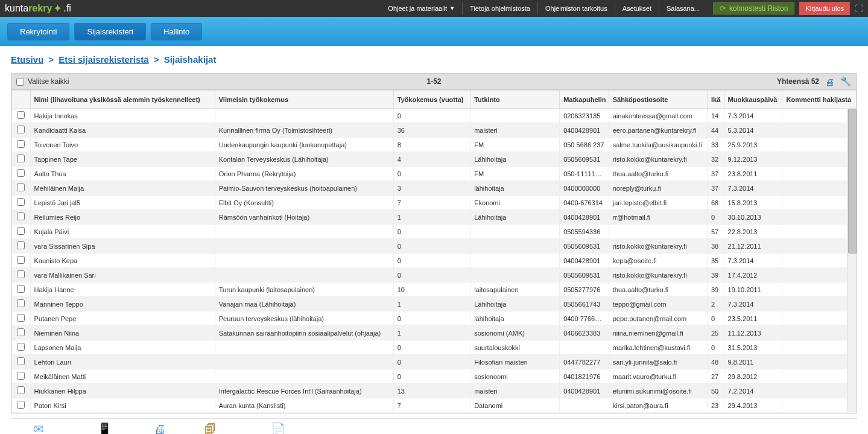  What do you see at coordinates (515, 100) in the screenshot?
I see `col-degree: Tutkinto` at bounding box center [515, 100].